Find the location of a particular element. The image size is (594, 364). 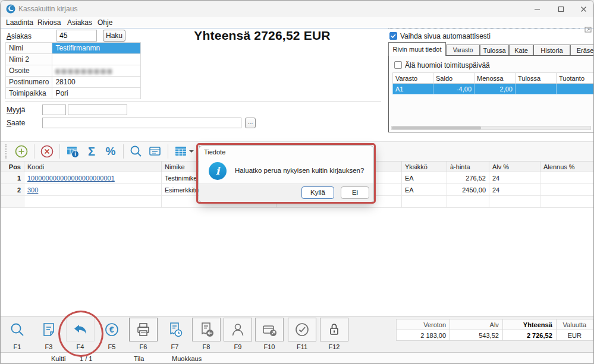

veroton-header: Veroton is located at coordinates (423, 325).